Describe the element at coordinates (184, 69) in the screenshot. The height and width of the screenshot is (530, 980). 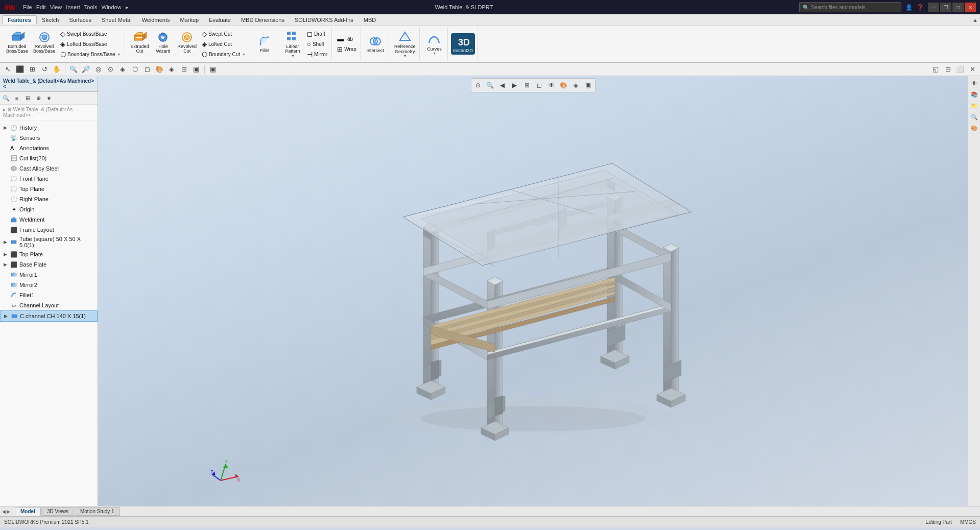
I see `realview: ⊞` at that location.